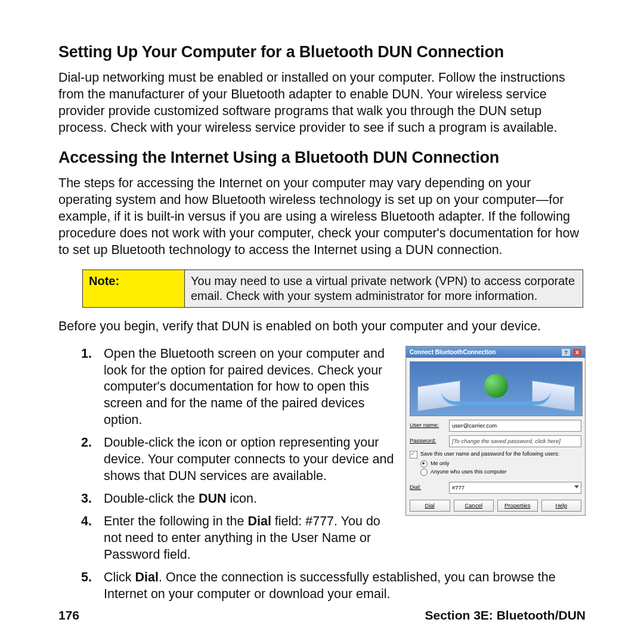  Describe the element at coordinates (496, 389) in the screenshot. I see `dialog-hero-image` at that location.